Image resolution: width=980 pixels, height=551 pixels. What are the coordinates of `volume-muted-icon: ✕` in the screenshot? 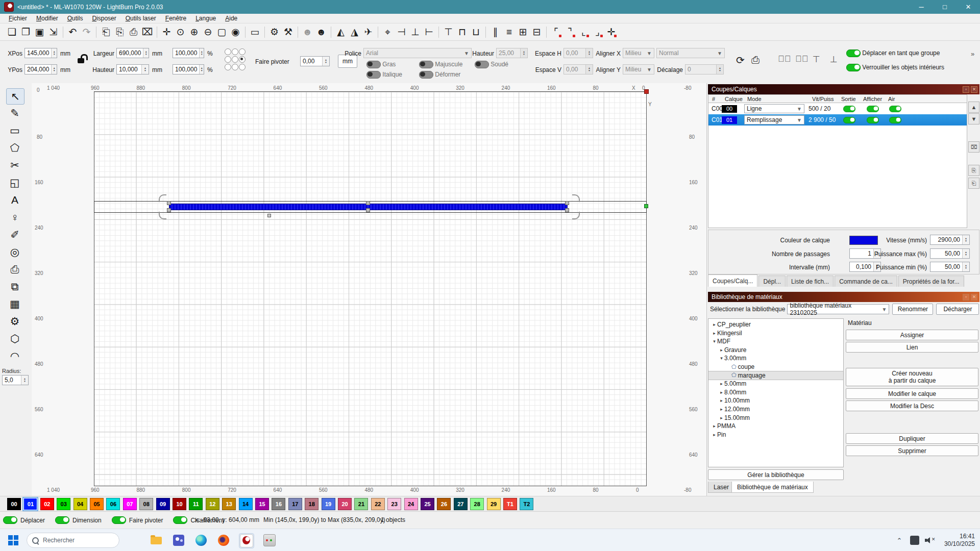 It's located at (929, 540).